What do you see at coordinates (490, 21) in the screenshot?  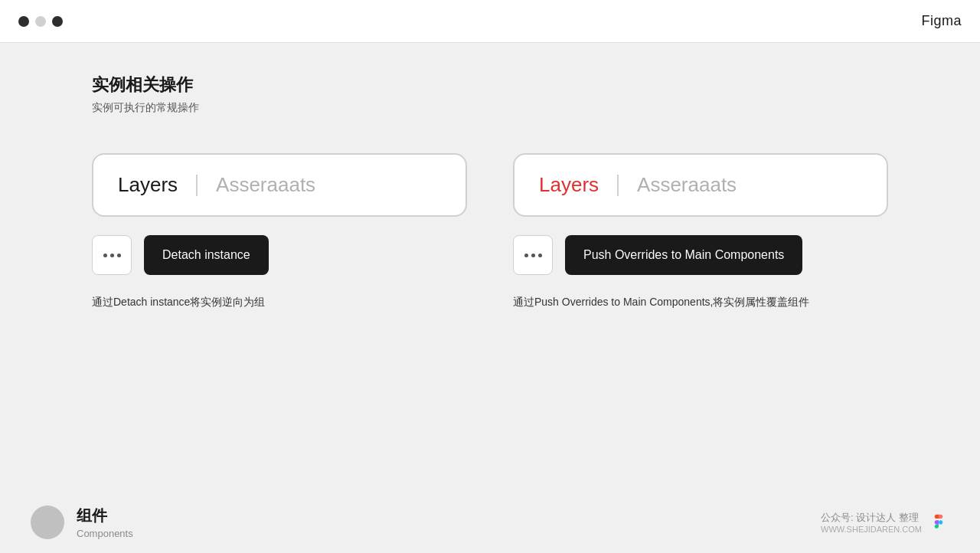 I see `top-bar: Figma` at bounding box center [490, 21].